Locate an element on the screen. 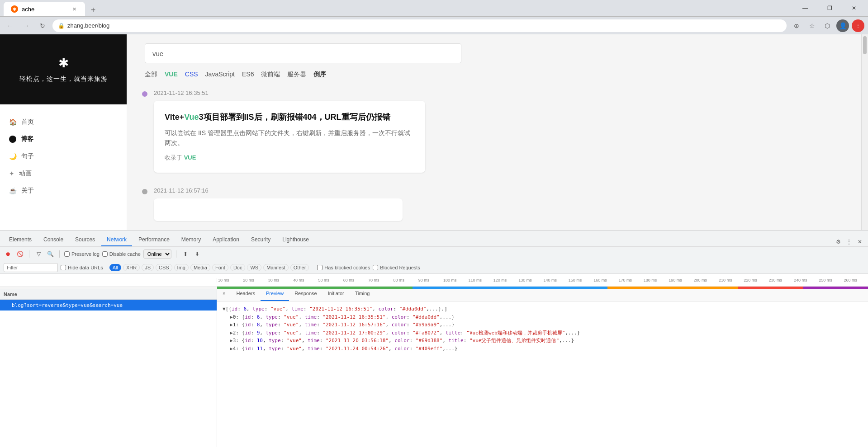 This screenshot has width=868, height=447. network-list-header: Name is located at coordinates (109, 294).